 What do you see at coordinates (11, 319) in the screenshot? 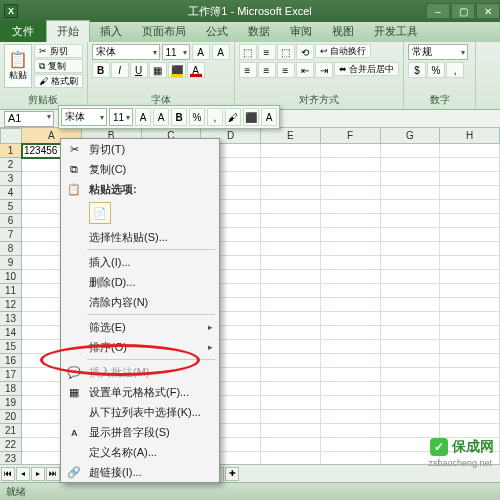
I see `row-header: 13` at bounding box center [11, 319].